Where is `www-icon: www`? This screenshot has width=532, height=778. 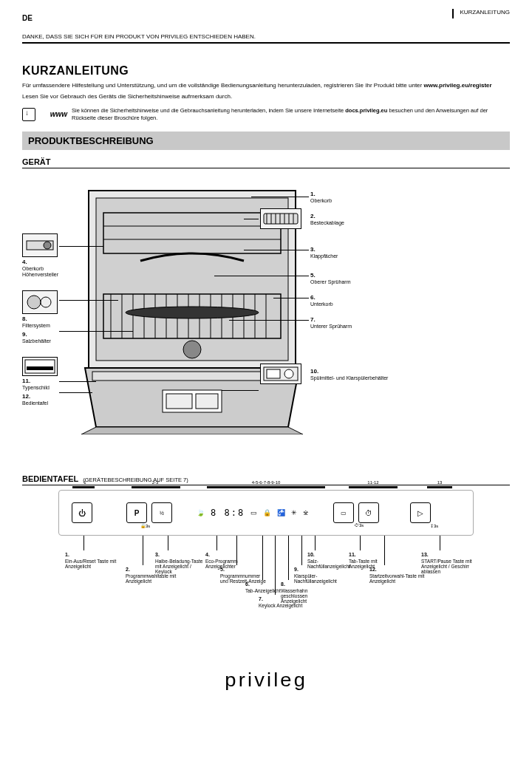
www-icon: www is located at coordinates (59, 114).